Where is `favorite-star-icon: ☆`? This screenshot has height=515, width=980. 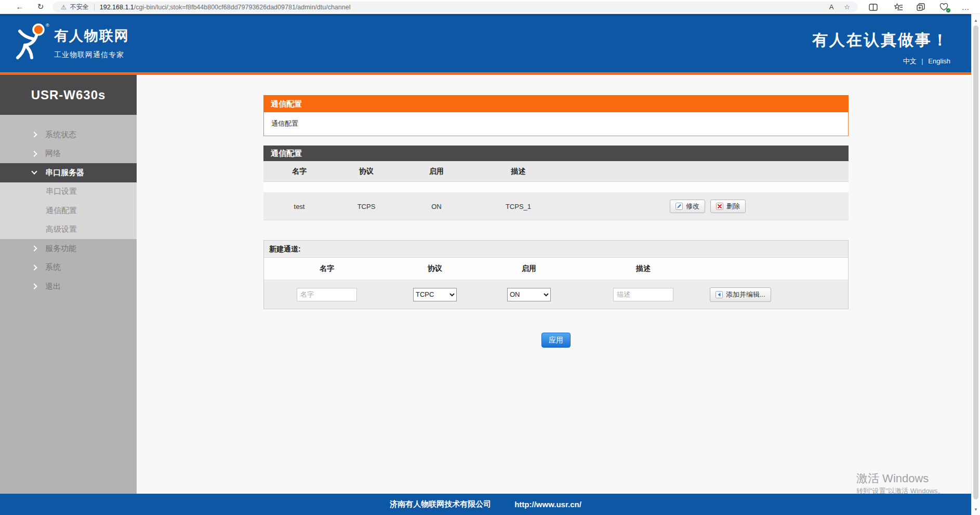 favorite-star-icon: ☆ is located at coordinates (847, 7).